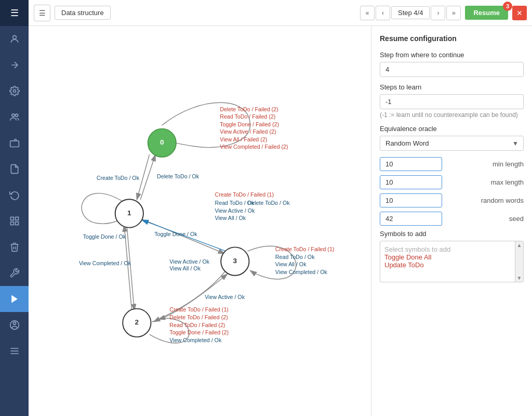 The height and width of the screenshot is (416, 532). What do you see at coordinates (189, 262) in the screenshot?
I see `label-view-active-ok-3: View Active / Ok` at bounding box center [189, 262].